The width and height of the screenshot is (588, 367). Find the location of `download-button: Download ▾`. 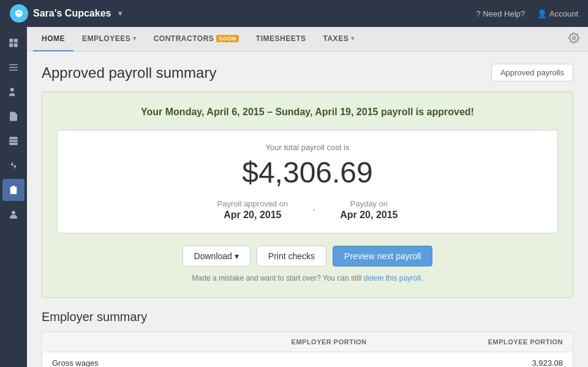

download-button: Download ▾ is located at coordinates (217, 256).